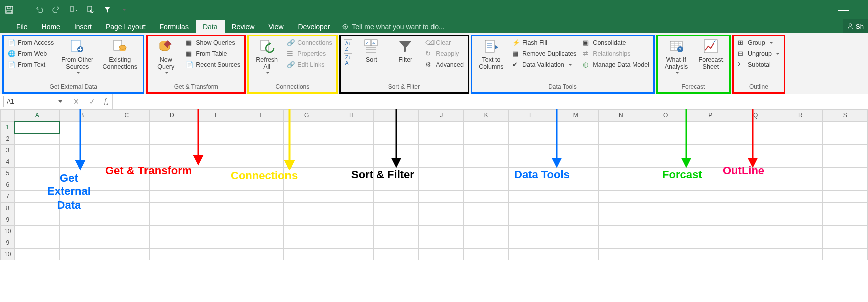 The height and width of the screenshot is (302, 868). I want to click on cell-F6, so click(261, 185).